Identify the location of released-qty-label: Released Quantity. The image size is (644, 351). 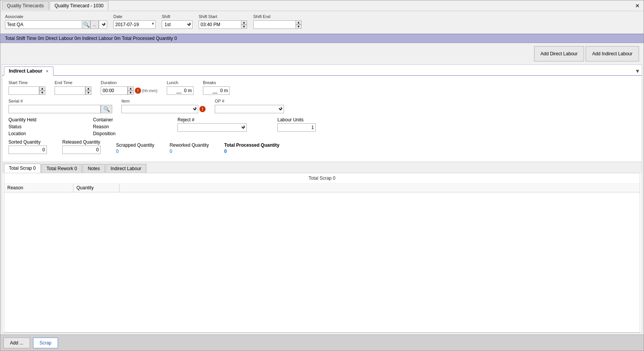
(81, 142).